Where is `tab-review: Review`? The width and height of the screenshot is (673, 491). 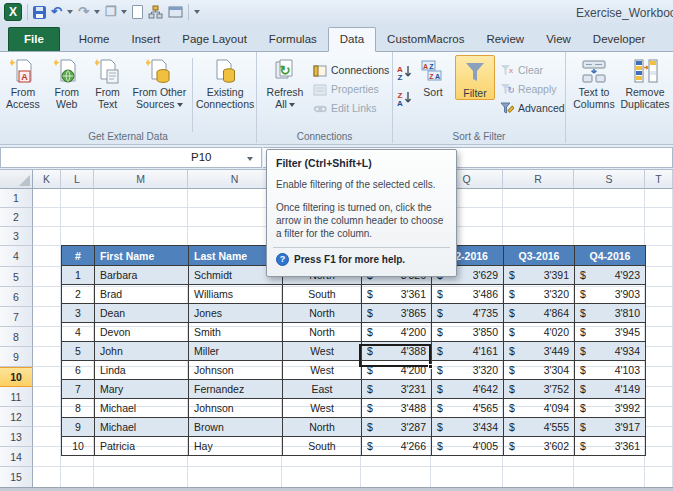 tab-review: Review is located at coordinates (505, 40).